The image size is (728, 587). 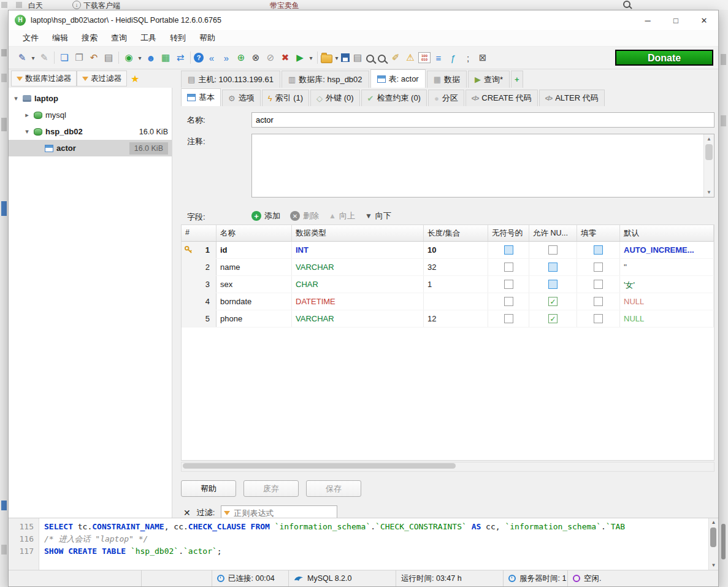 I want to click on donate-button: Donate, so click(x=664, y=58).